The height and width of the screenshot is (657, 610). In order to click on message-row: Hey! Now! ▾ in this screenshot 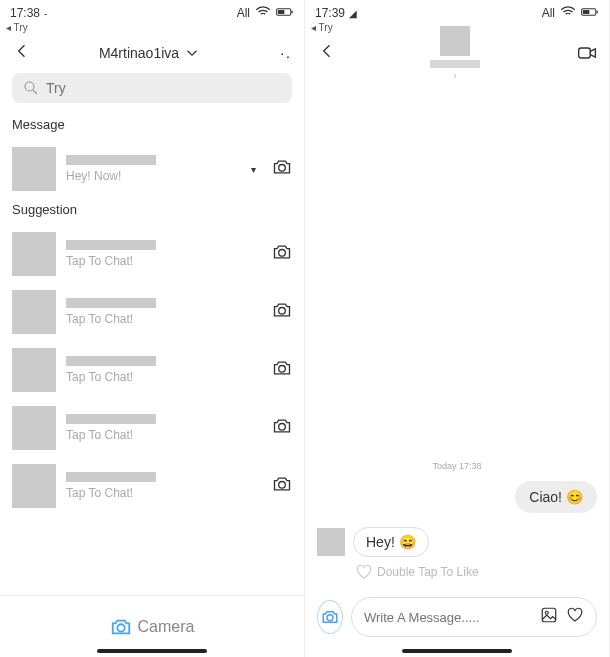, I will do `click(152, 169)`.